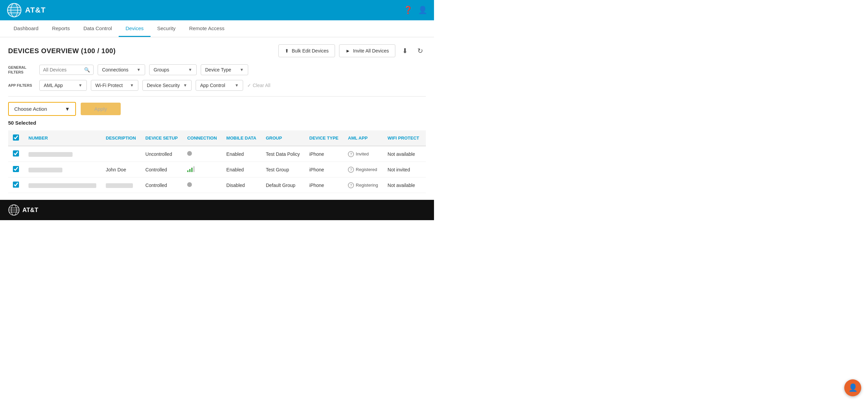 This screenshot has width=868, height=420. I want to click on col-mobile-data: MOBILE DATA, so click(241, 138).